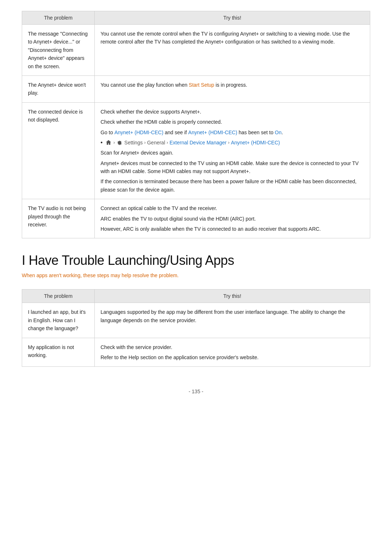  Describe the element at coordinates (256, 143) in the screenshot. I see `anynet-label: Anynet+ (HDMI-CEC)` at that location.